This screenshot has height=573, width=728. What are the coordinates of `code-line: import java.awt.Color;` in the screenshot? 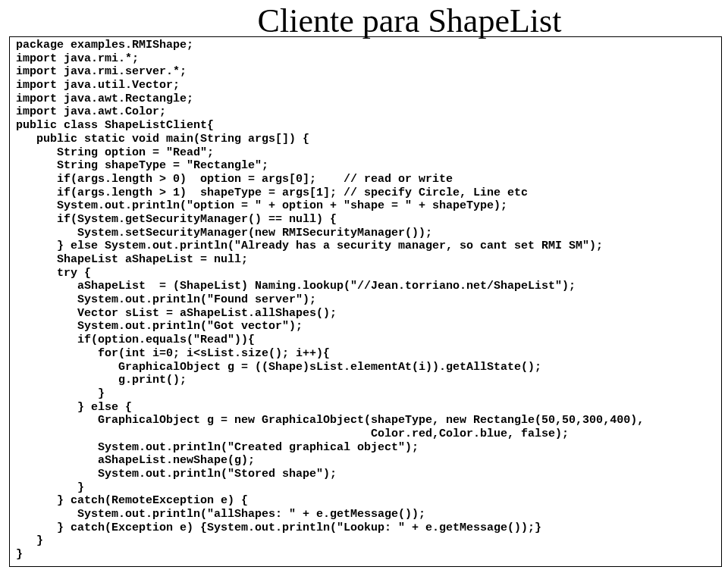 It's located at (366, 112).